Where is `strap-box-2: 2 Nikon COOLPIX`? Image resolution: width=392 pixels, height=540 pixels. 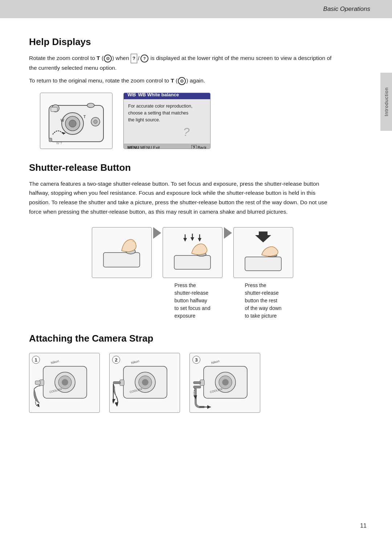 strap-box-2: 2 Nikon COOLPIX is located at coordinates (144, 383).